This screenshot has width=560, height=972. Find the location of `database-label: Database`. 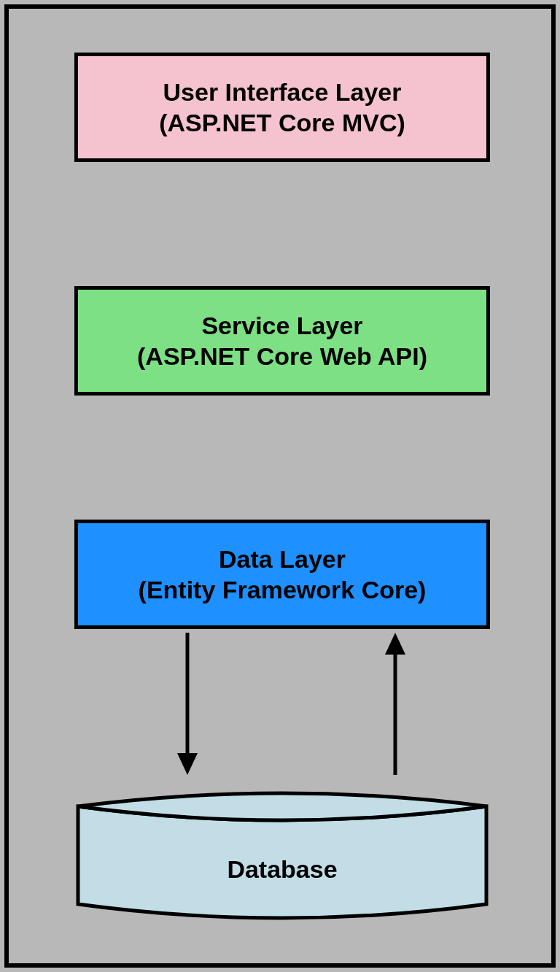

database-label: Database is located at coordinates (282, 870).